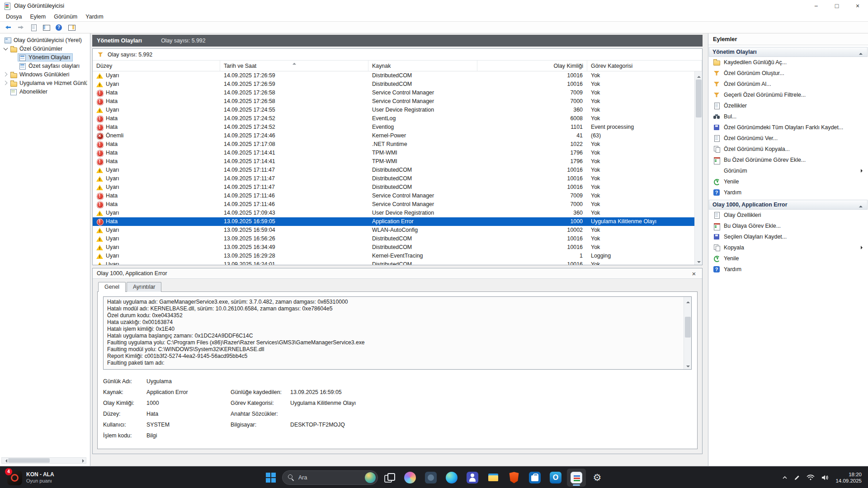 The image size is (868, 488). What do you see at coordinates (44, 460) in the screenshot?
I see `scrollbar-track` at bounding box center [44, 460].